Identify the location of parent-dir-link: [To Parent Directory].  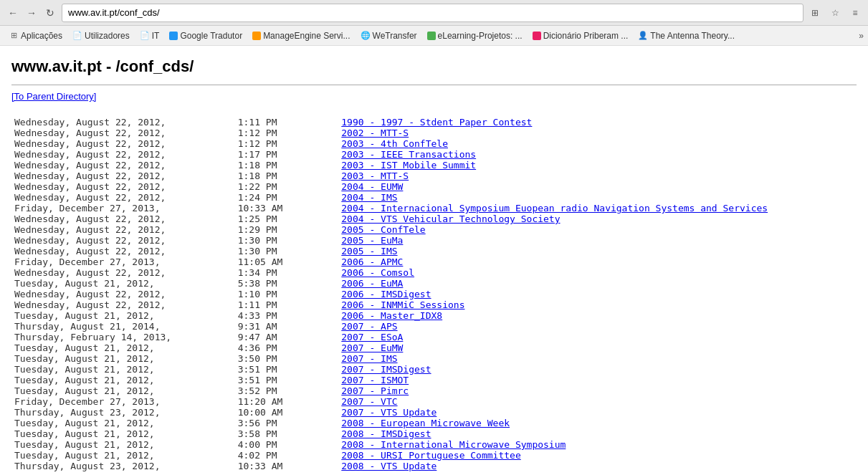
(54, 96).